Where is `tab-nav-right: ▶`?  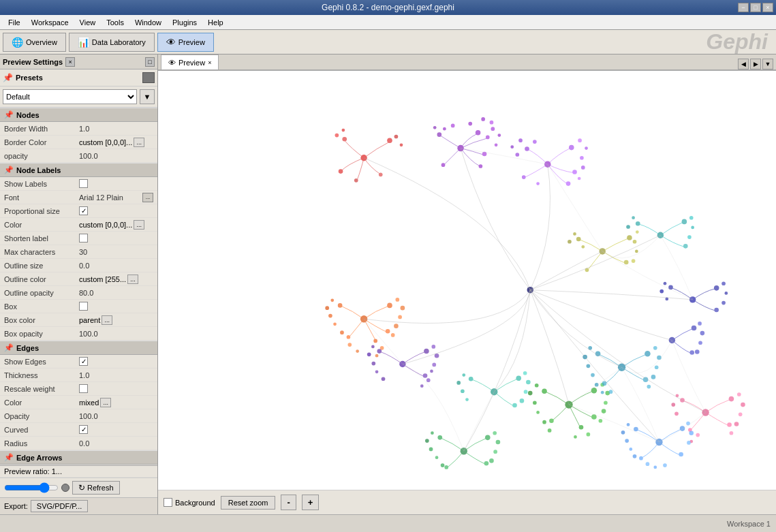 tab-nav-right: ▶ is located at coordinates (756, 64).